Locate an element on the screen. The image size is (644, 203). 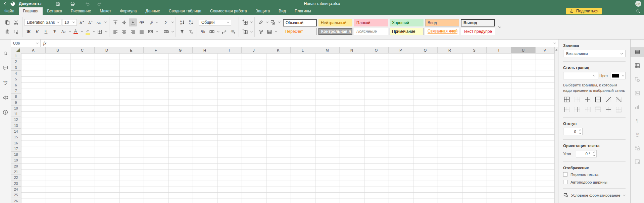
row-header-21: 21 is located at coordinates (16, 172).